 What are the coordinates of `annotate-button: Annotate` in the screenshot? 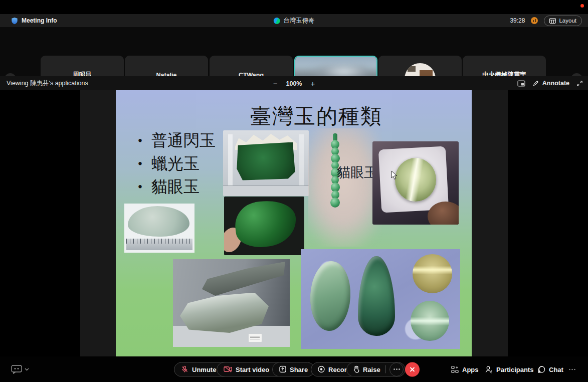 It's located at (551, 83).